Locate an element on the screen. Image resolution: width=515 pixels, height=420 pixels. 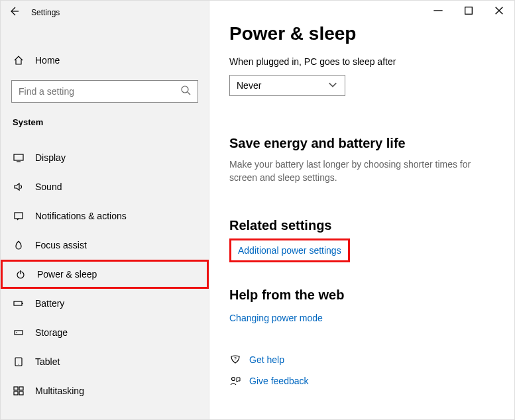
arrow-left-icon is located at coordinates (14, 11).